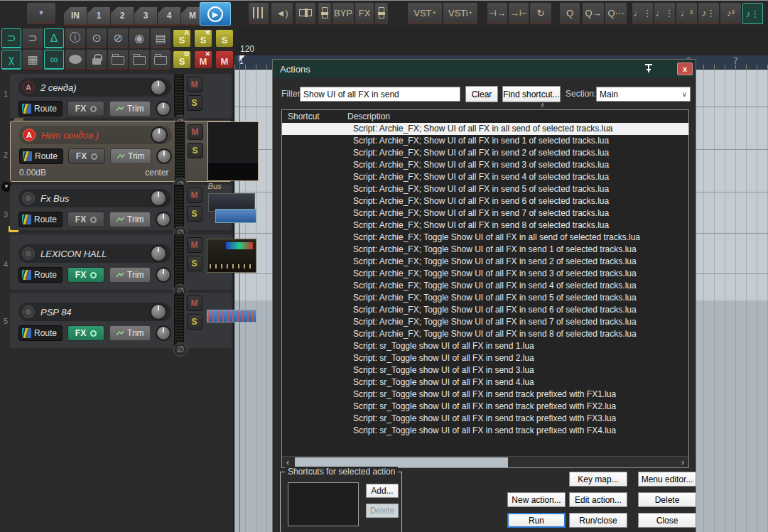 The height and width of the screenshot is (532, 768). What do you see at coordinates (665, 13) in the screenshot?
I see `note-quarter-icon: ♩⋮` at bounding box center [665, 13].